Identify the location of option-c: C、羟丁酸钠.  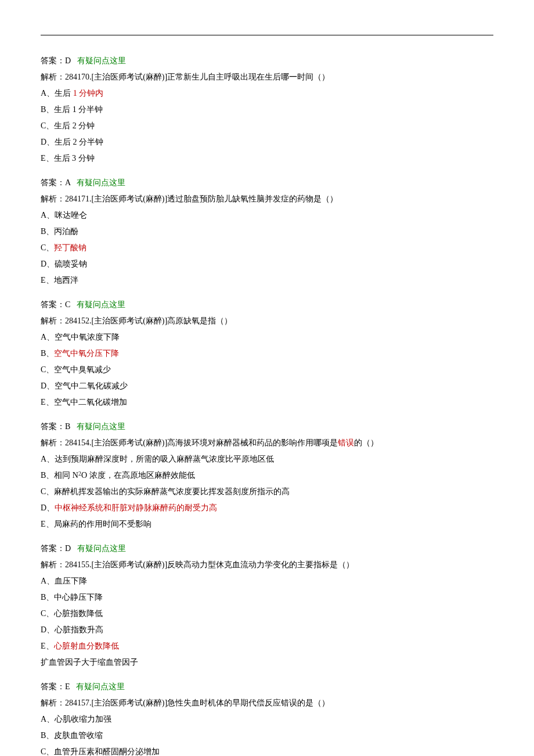
(267, 248).